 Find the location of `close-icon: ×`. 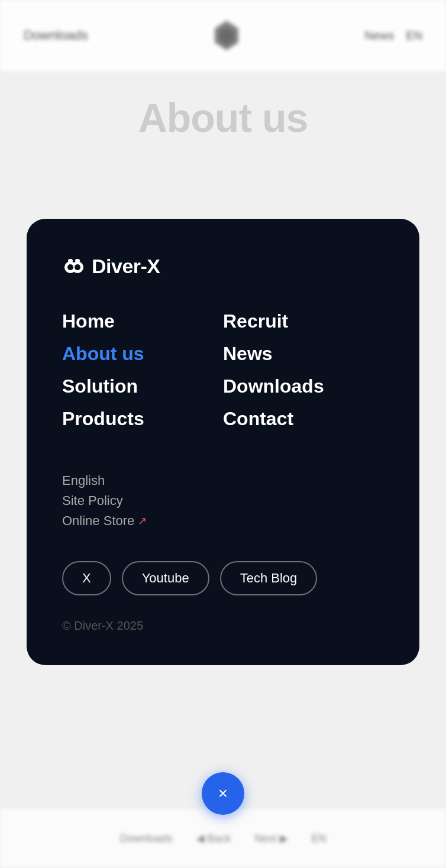

close-icon: × is located at coordinates (223, 793).